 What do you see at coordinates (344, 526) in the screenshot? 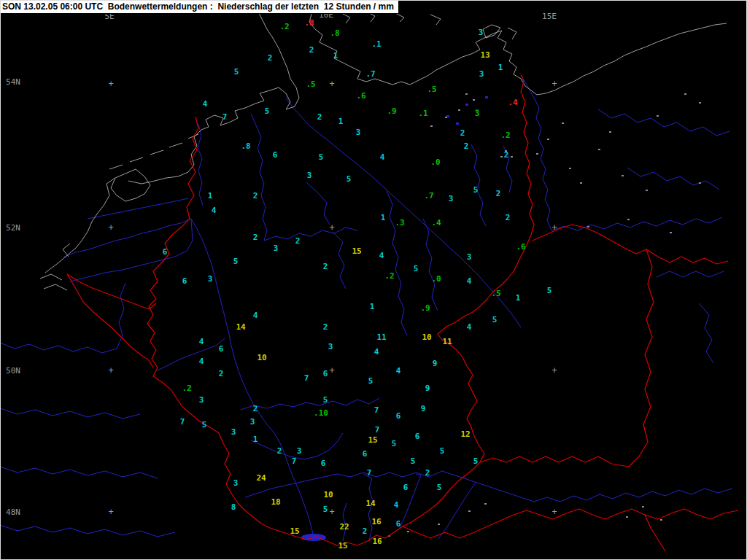
I see `station-precip-value: 22` at bounding box center [344, 526].